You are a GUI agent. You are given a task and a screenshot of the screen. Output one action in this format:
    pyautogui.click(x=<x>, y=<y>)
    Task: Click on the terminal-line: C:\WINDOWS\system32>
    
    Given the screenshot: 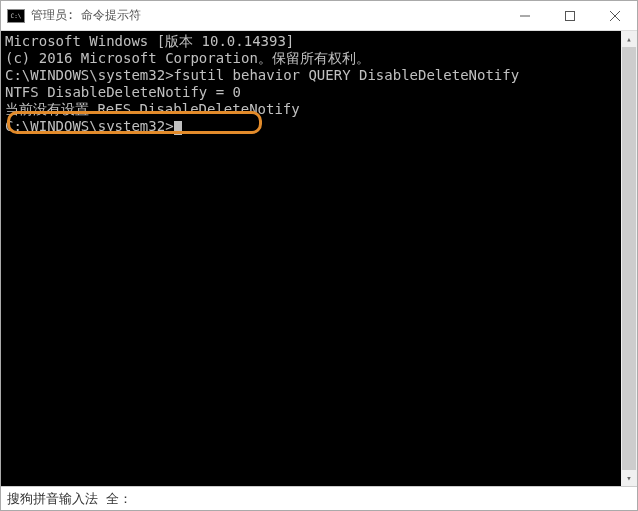 What is the action you would take?
    pyautogui.click(x=319, y=126)
    